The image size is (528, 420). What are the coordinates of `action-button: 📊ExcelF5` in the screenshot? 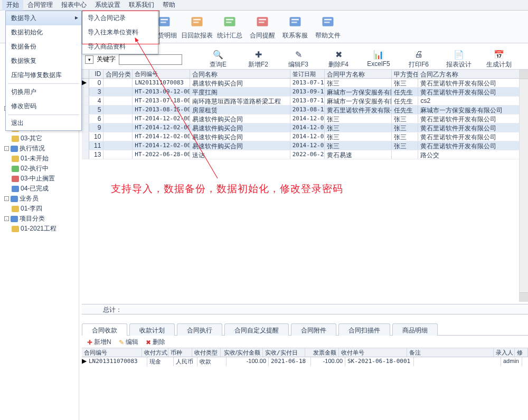 It's located at (379, 59).